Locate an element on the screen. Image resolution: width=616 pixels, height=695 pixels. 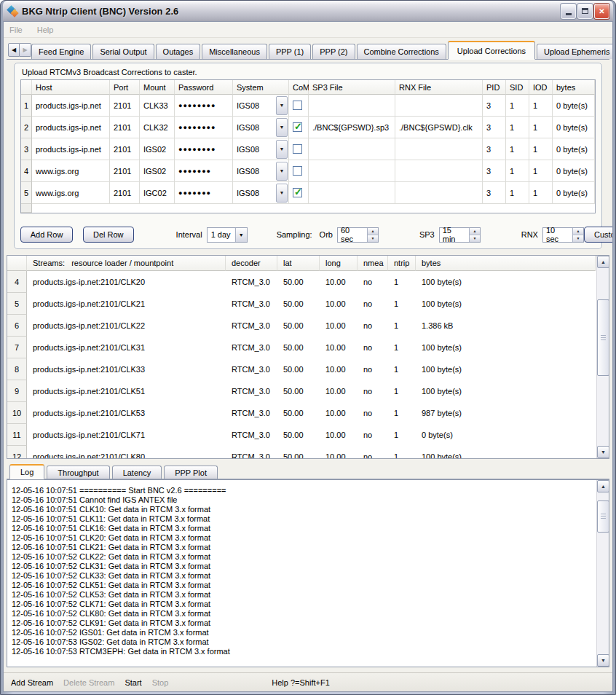
tab-scroll-right-icon: ▶ is located at coordinates (25, 50).